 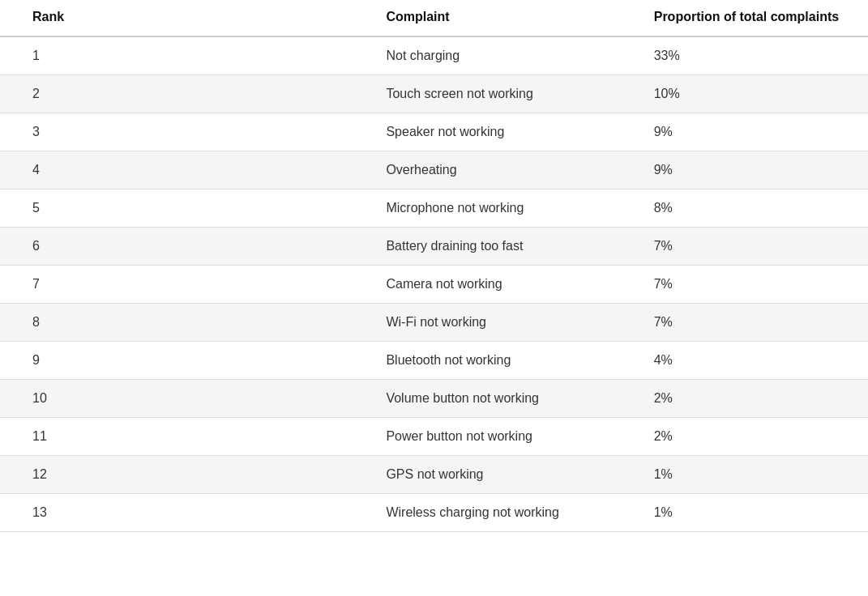 What do you see at coordinates (186, 246) in the screenshot?
I see `rank-cell: 6` at bounding box center [186, 246].